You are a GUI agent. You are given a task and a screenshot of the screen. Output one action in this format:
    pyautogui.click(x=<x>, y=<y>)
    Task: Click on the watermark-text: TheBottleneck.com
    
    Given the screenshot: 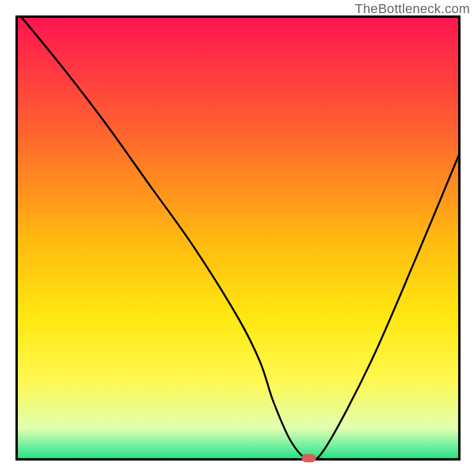 What is the action you would take?
    pyautogui.click(x=413, y=9)
    